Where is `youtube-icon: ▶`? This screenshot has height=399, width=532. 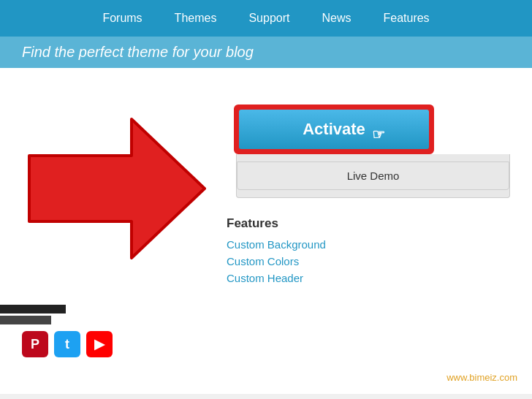 youtube-icon: ▶ is located at coordinates (99, 344).